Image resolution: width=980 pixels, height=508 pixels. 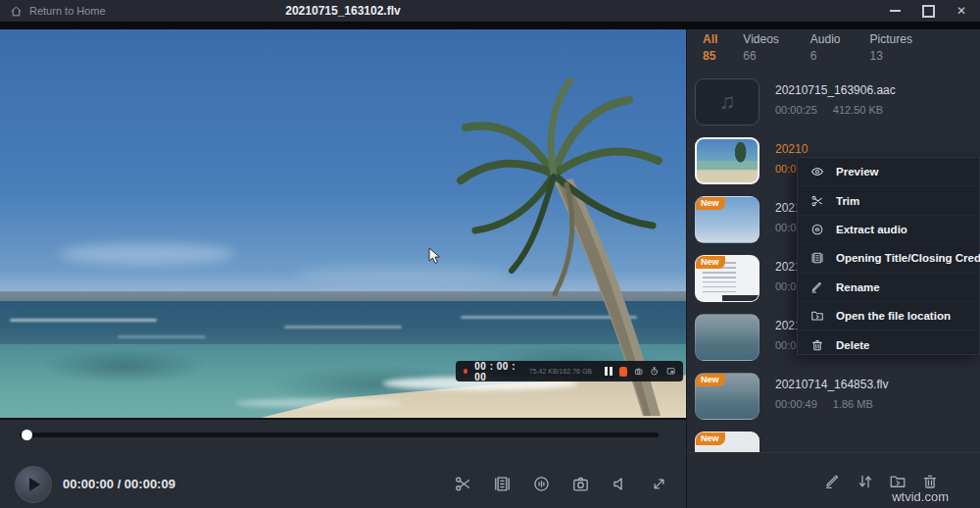 What do you see at coordinates (569, 371) in the screenshot?
I see `recording-toolbar: 00 : 00 : 00 75.42 KB/162.76 GB` at bounding box center [569, 371].